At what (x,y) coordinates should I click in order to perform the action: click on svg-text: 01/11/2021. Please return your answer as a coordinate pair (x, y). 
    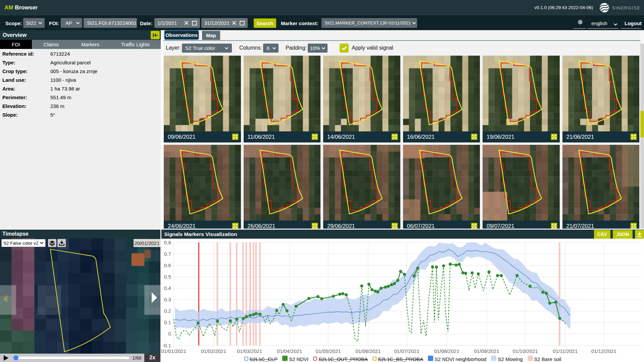
    Looking at the image, I should click on (565, 351).